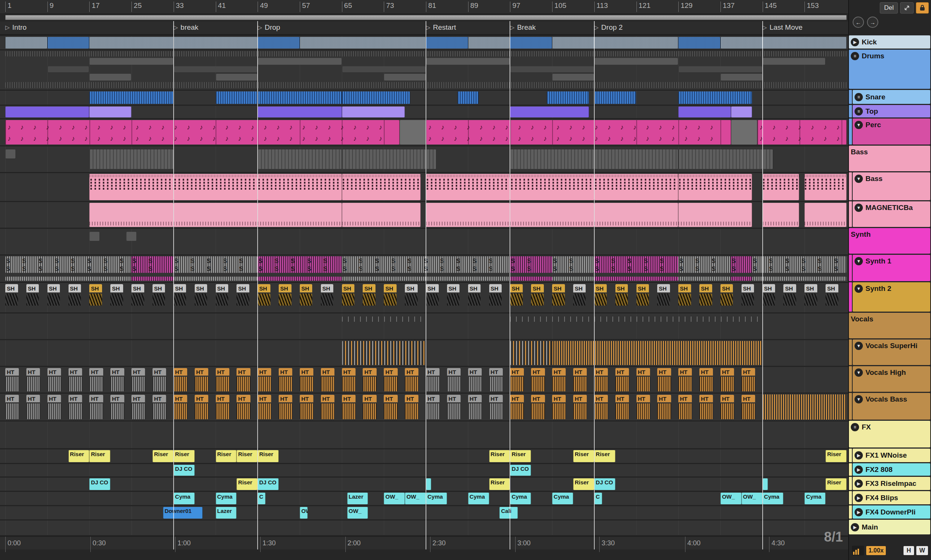 This screenshot has width=931, height=560. I want to click on lock-button, so click(922, 8).